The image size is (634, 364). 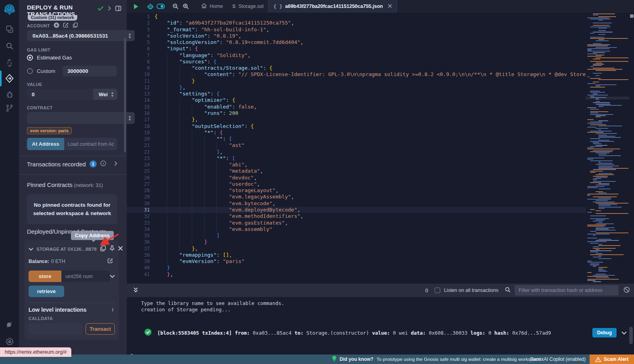 I want to click on compile-success-check-icon, so click(x=101, y=9).